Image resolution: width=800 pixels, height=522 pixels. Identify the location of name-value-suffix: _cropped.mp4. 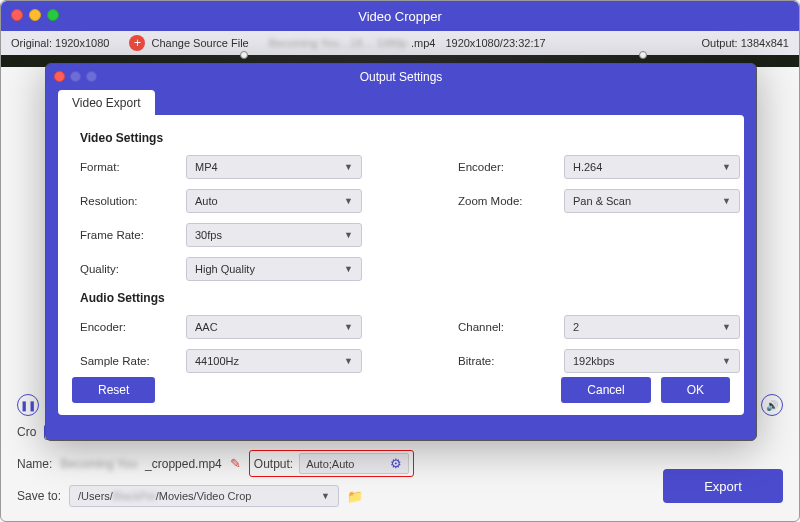
(184, 464).